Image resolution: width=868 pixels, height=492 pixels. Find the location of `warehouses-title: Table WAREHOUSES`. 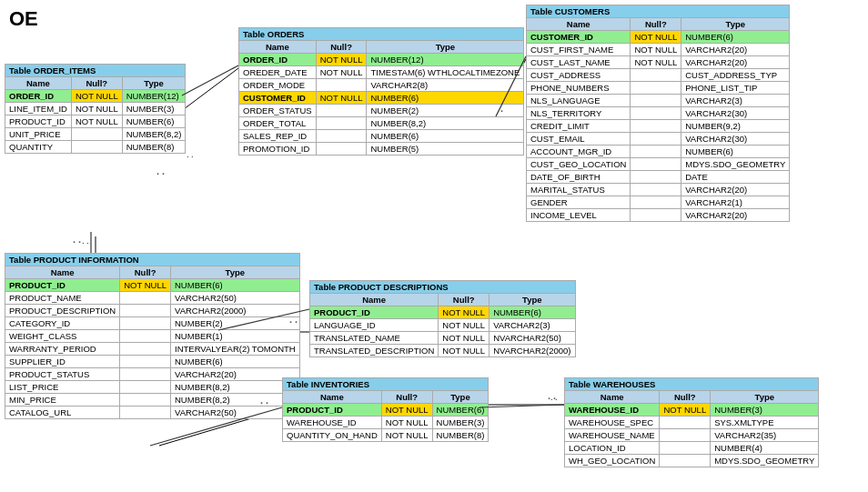

warehouses-title: Table WAREHOUSES is located at coordinates (691, 385).